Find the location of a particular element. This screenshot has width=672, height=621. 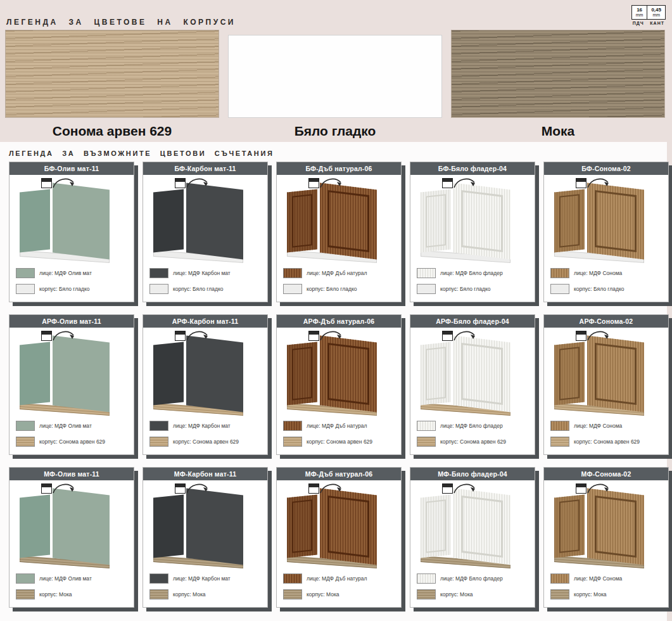

combo-card-title: МФ-Карбон мат-11 is located at coordinates (205, 474).